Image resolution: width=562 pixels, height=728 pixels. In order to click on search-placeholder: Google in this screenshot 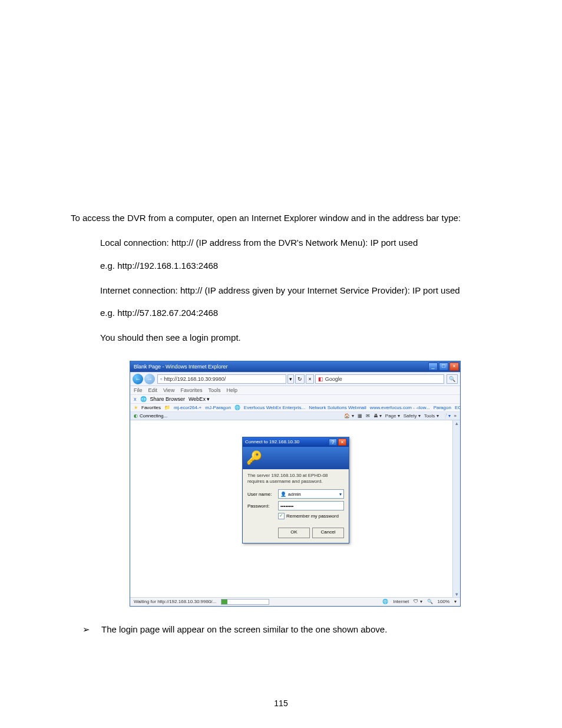, I will do `click(333, 379)`.